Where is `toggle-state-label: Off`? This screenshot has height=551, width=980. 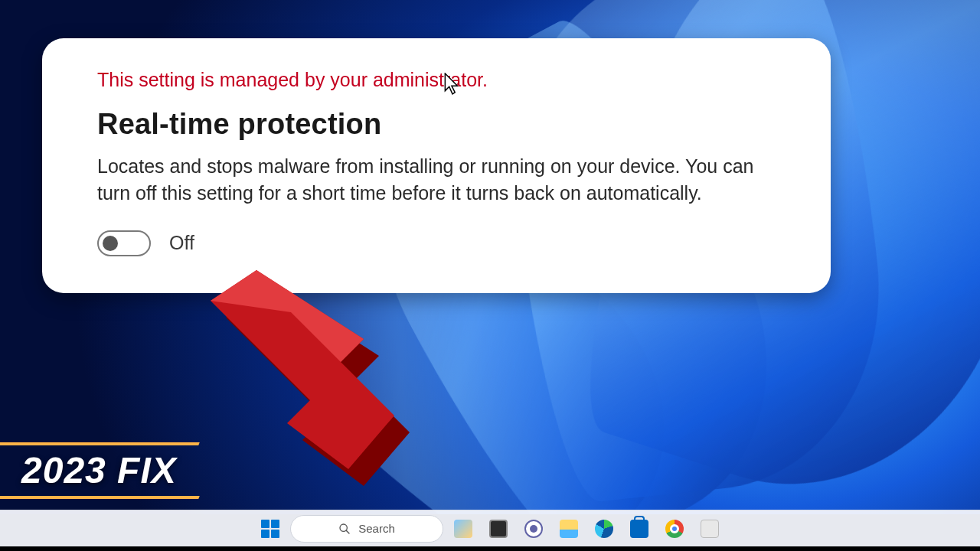
toggle-state-label: Off is located at coordinates (182, 243).